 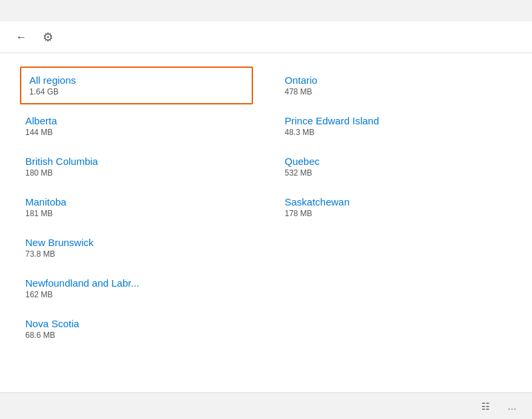 I want to click on region-size-ontario: 478 MB, so click(x=396, y=92).